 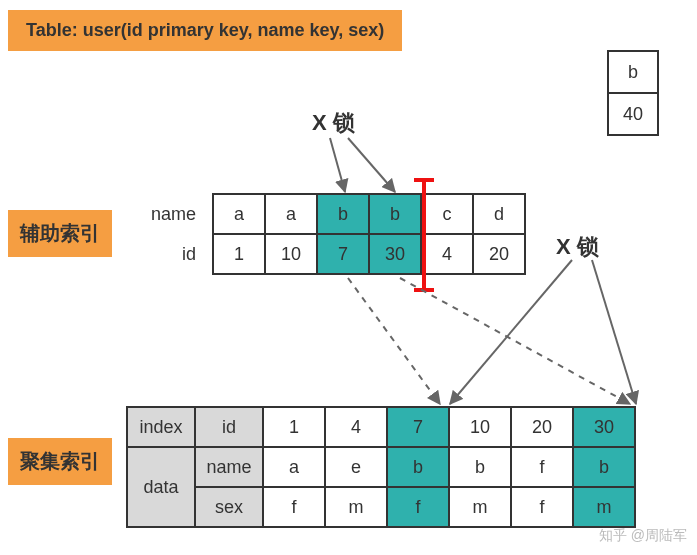 I want to click on cluster-name-cell: b, so click(x=480, y=467).